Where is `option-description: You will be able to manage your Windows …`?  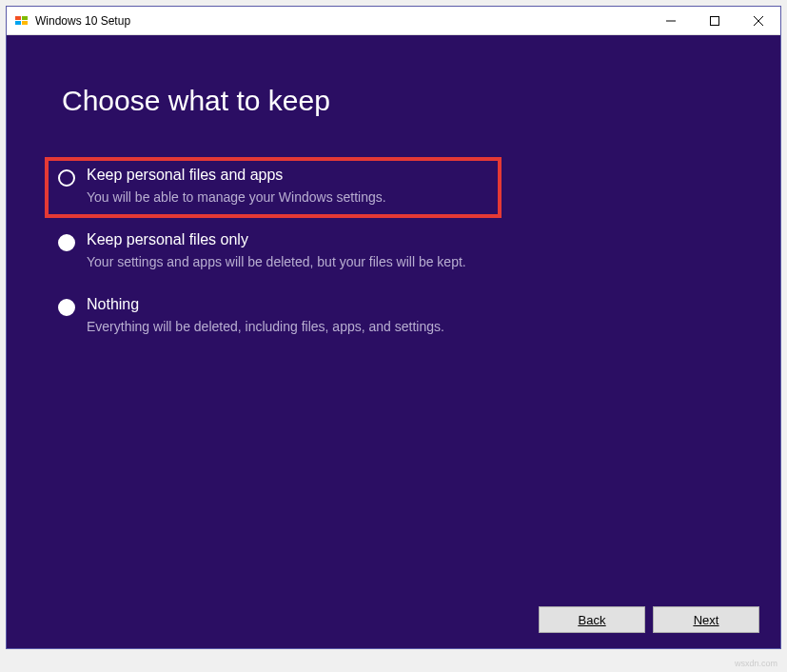
option-description: You will be able to manage your Windows … is located at coordinates (287, 197).